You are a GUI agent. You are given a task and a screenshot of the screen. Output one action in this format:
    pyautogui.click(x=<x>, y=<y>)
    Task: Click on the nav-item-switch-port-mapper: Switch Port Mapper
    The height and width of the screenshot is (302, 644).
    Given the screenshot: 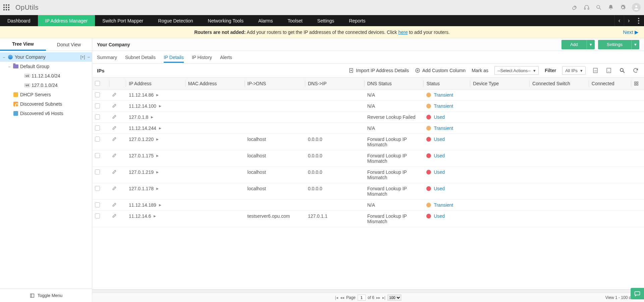 What is the action you would take?
    pyautogui.click(x=123, y=21)
    